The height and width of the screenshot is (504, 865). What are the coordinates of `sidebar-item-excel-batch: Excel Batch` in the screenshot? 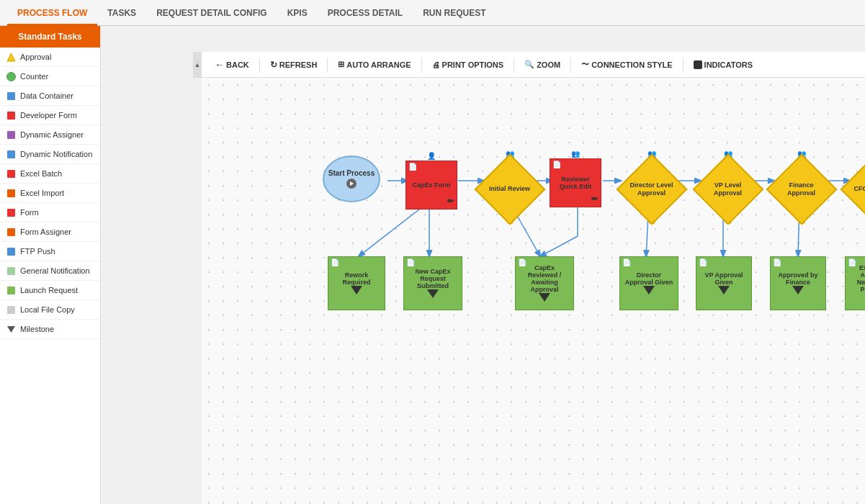 It's located at (50, 174).